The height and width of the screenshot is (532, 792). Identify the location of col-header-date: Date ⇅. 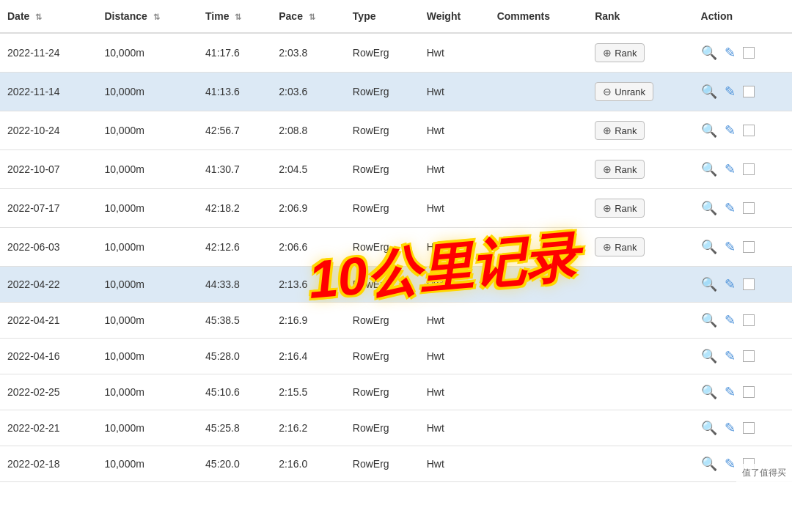
(48, 16).